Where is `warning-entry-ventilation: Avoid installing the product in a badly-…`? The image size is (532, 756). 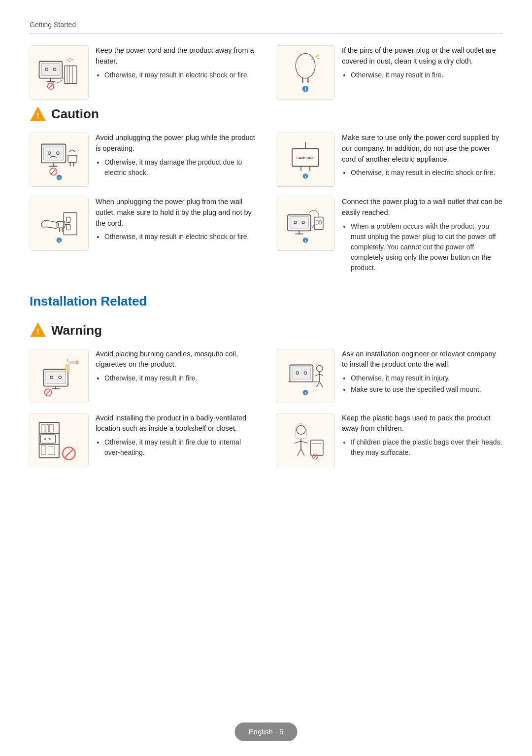
warning-entry-ventilation: Avoid installing the product in a badly-… is located at coordinates (143, 440).